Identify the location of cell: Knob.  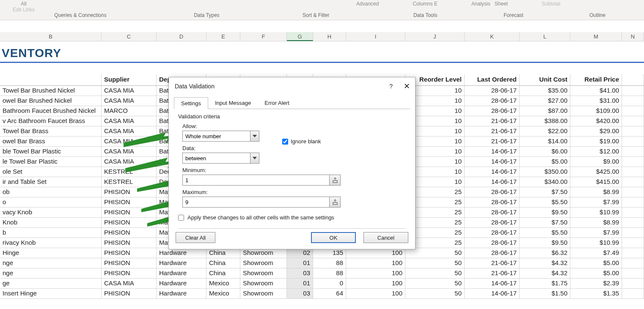
(51, 223).